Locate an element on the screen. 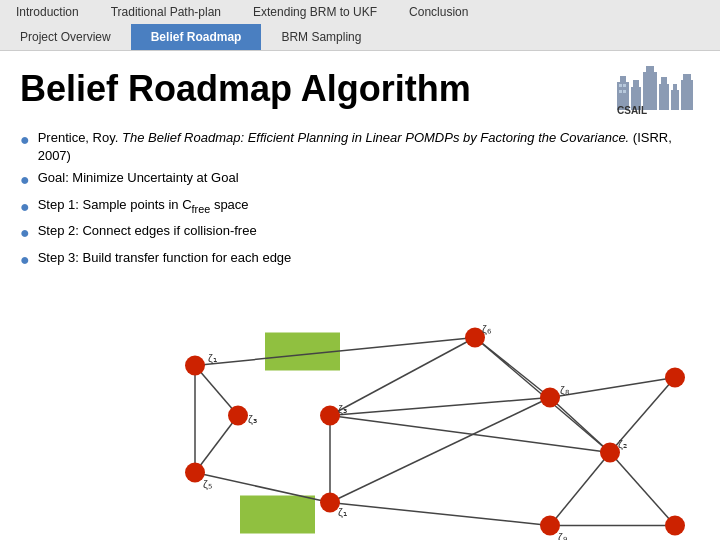 The height and width of the screenshot is (540, 720). nav-conclusion: Conclusion is located at coordinates (438, 12).